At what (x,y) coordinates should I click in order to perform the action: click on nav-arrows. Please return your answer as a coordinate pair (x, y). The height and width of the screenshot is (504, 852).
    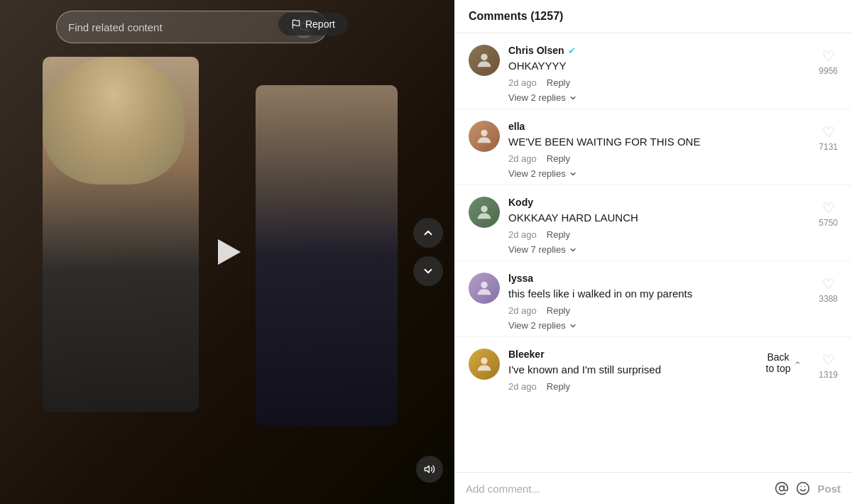
    Looking at the image, I should click on (428, 252).